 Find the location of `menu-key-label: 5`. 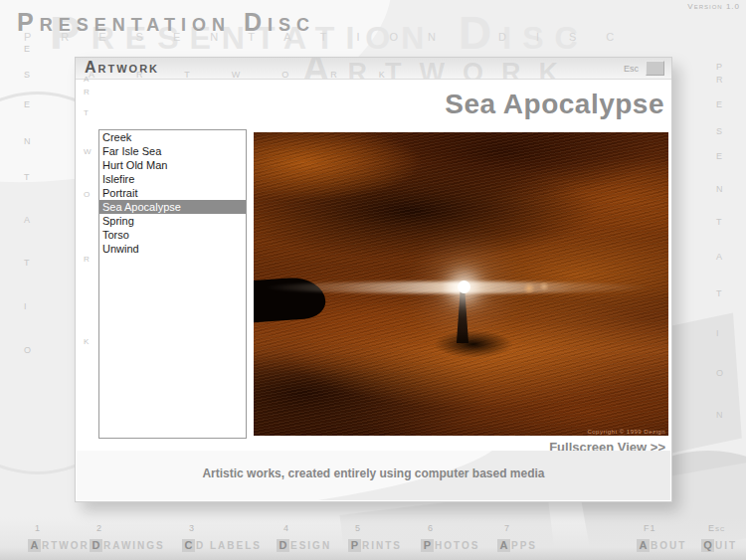

menu-key-label: 5 is located at coordinates (378, 528).